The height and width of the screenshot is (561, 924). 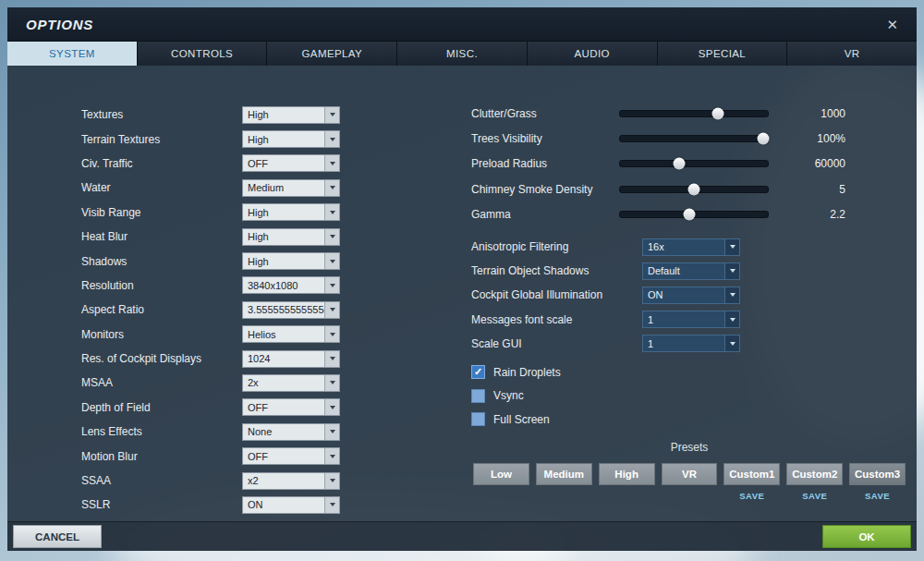 I want to click on cockpit-global-illumination-dropdown: ON, so click(x=691, y=296).